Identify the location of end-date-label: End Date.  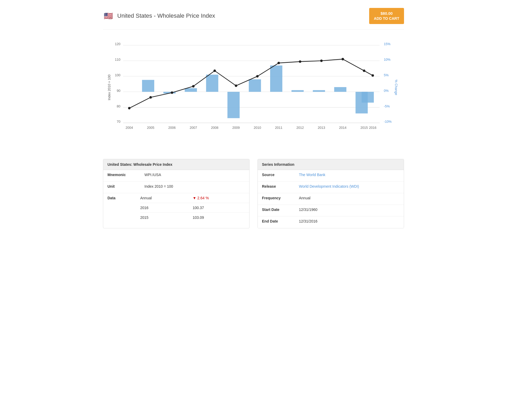
(276, 222).